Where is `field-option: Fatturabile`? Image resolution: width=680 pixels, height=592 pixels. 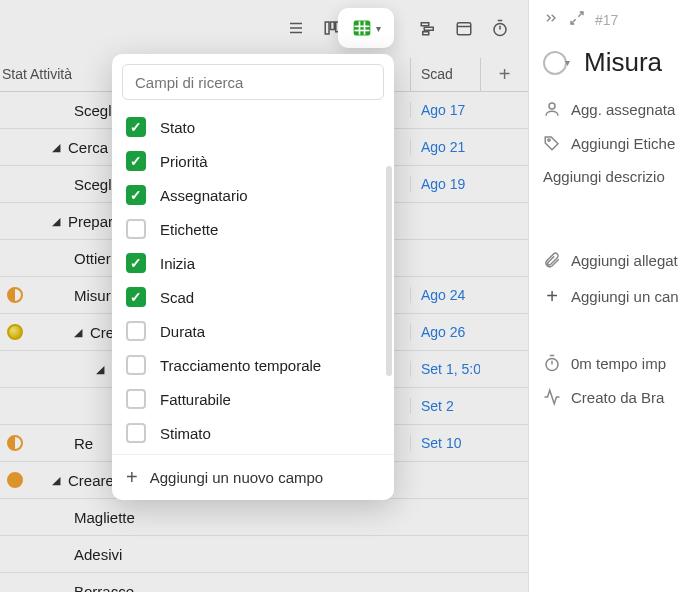 field-option: Fatturabile is located at coordinates (253, 399).